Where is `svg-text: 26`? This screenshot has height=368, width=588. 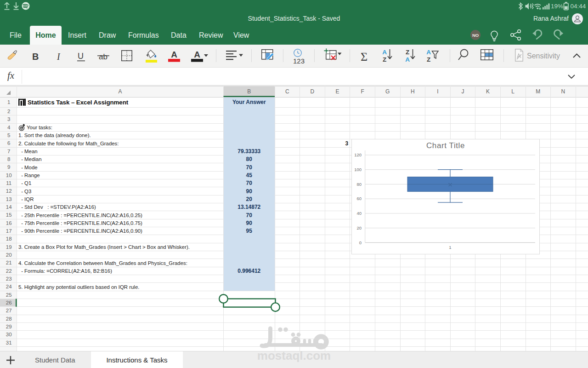
svg-text: 26 is located at coordinates (9, 303).